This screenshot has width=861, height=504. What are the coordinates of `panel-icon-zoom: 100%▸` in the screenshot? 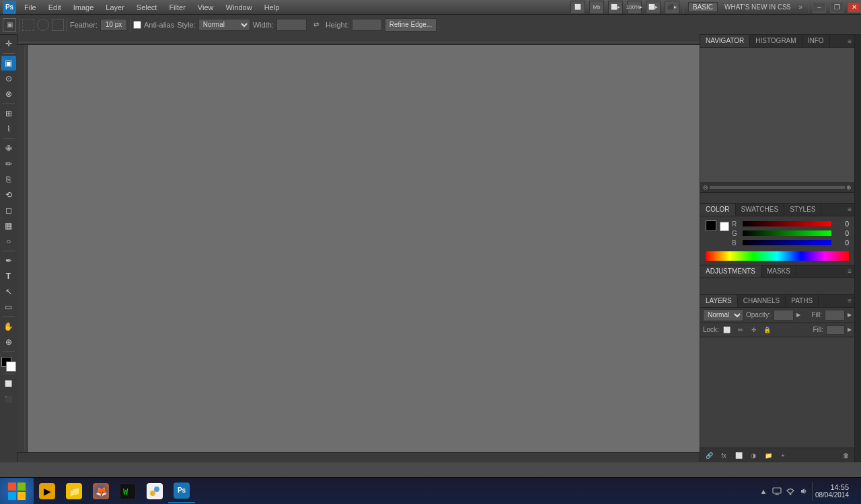 It's located at (634, 7).